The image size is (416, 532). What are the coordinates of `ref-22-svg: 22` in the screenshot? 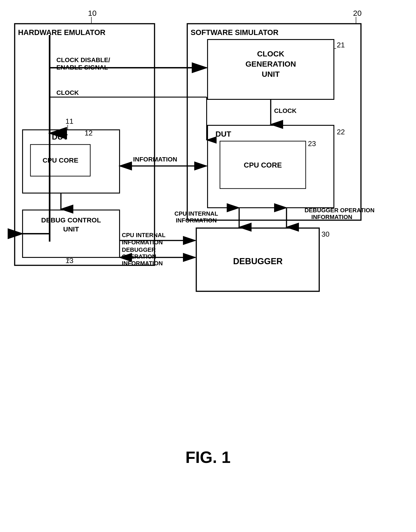 It's located at (341, 132).